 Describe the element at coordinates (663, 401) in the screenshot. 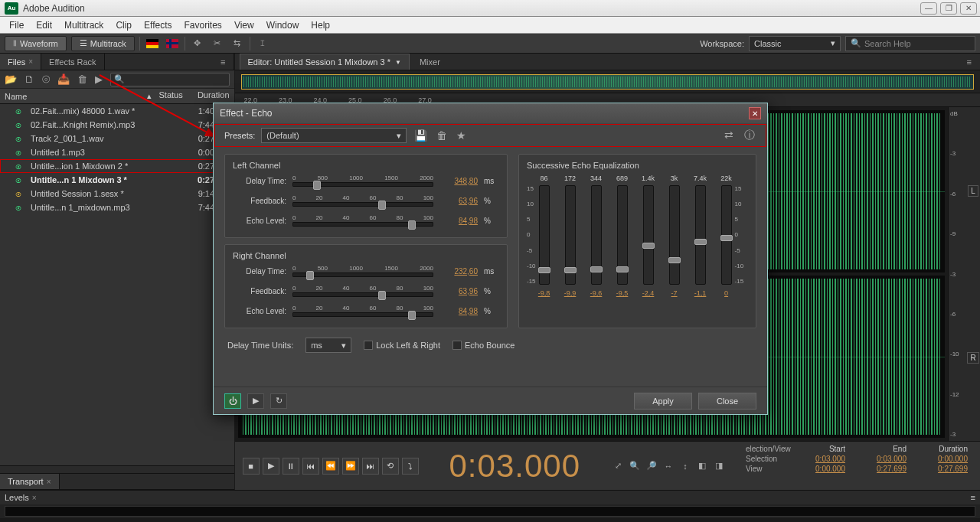

I see `apply-button: Apply` at that location.